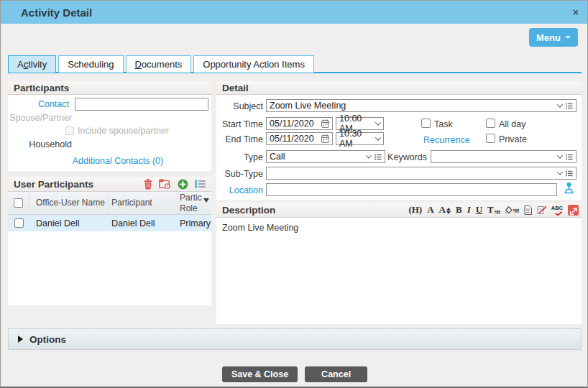 This screenshot has width=588, height=388. What do you see at coordinates (308, 106) in the screenshot?
I see `subject-value: Zoom Live Meeting` at bounding box center [308, 106].